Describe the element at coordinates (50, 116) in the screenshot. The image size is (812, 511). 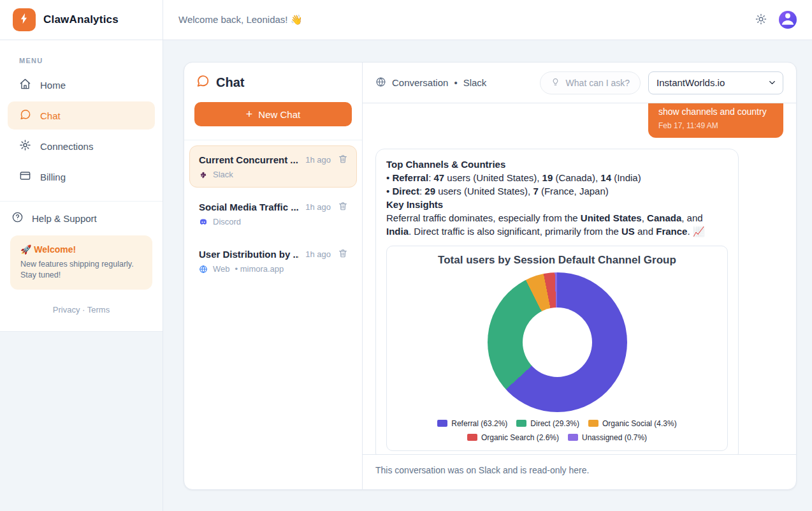
I see `sidebar-item-label: Chat` at that location.